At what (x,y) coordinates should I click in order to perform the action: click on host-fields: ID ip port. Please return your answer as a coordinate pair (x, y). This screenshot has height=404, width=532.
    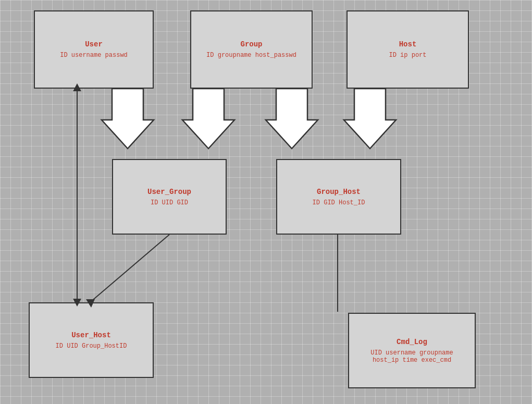
    Looking at the image, I should click on (407, 55).